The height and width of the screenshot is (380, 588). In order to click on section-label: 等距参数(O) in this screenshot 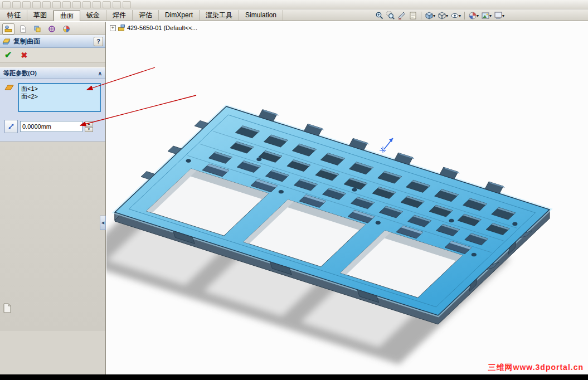, I will do `click(20, 74)`.